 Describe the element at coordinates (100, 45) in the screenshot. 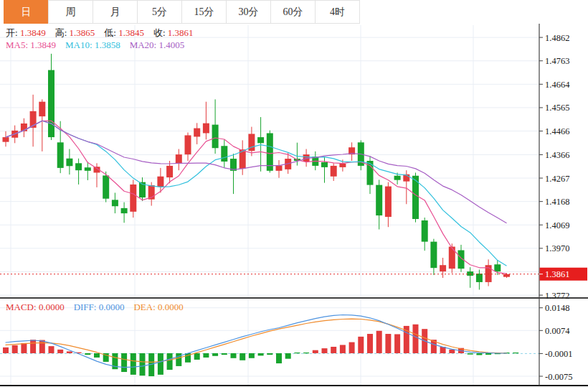

I see `ma-legend: MA5: 1.3849MA10: 1.3858MA20: 1.4005` at that location.